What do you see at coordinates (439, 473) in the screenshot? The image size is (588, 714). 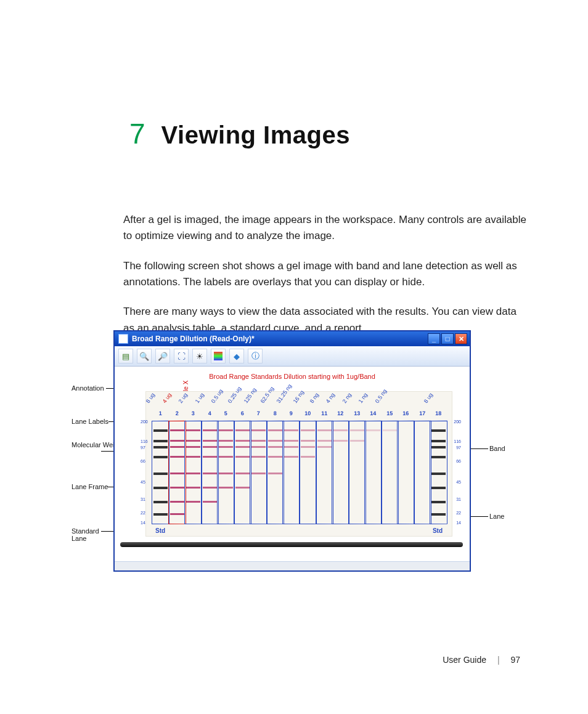 I see `lane-frame: 188 ug` at bounding box center [439, 473].